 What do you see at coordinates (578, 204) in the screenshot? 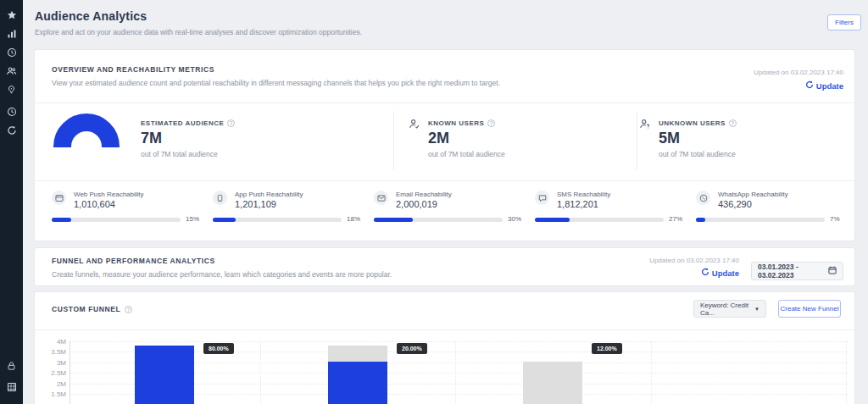
I see `reachability-value: 1,812,201` at bounding box center [578, 204].